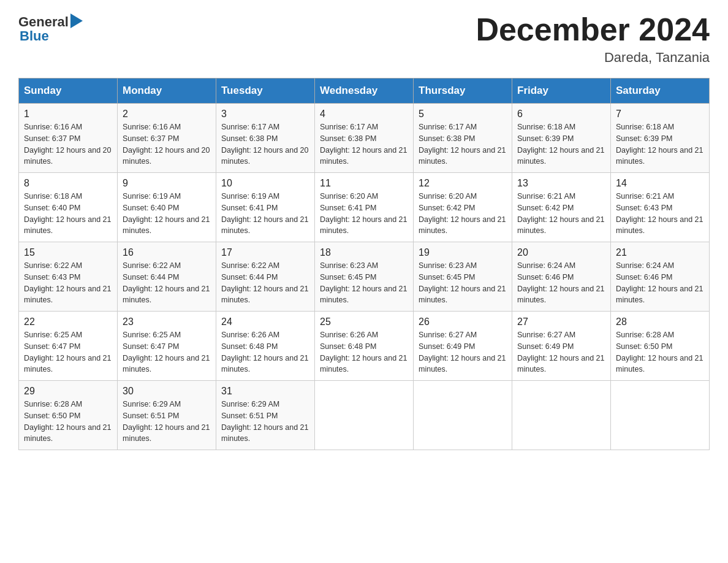 This screenshot has height=563, width=728. Describe the element at coordinates (364, 322) in the screenshot. I see `day-number: 25` at that location.